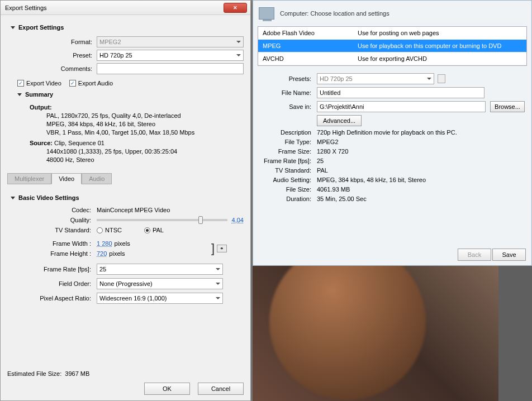  What do you see at coordinates (104, 244) in the screenshot?
I see `frame-width-value: 1 280` at bounding box center [104, 244].